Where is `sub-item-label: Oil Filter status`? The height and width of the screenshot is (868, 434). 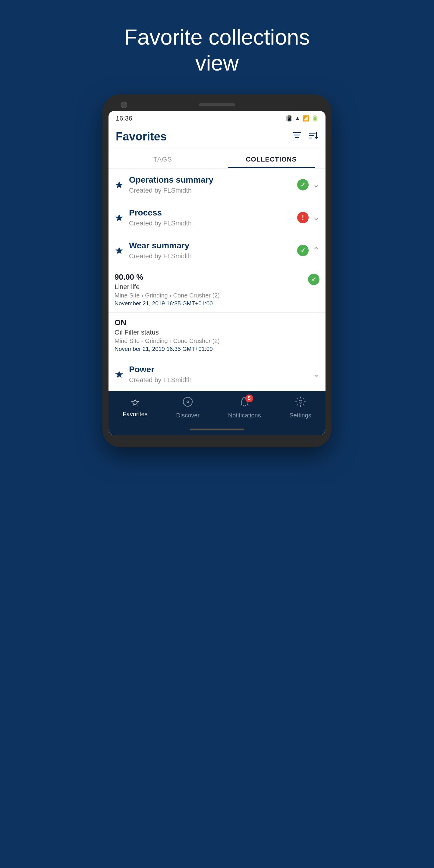
sub-item-label: Oil Filter status is located at coordinates (217, 332).